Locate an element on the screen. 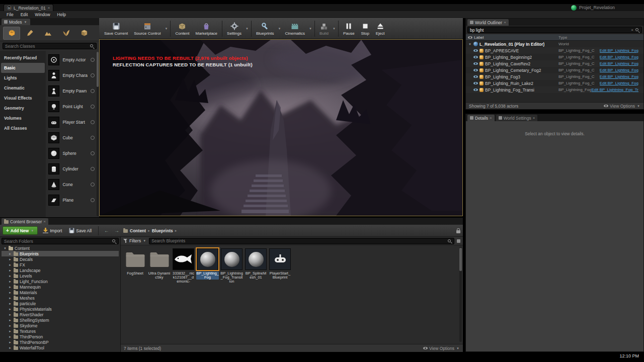  outliner-search-input is located at coordinates (549, 30).